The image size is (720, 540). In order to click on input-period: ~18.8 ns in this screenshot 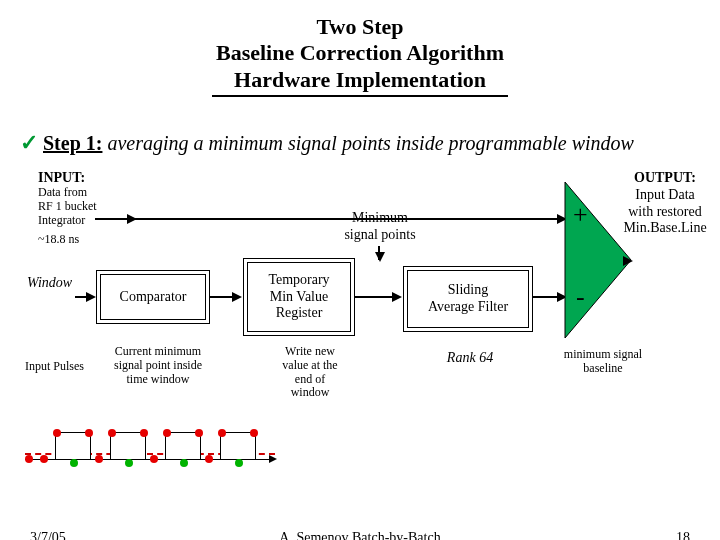, I will do `click(68, 240)`.